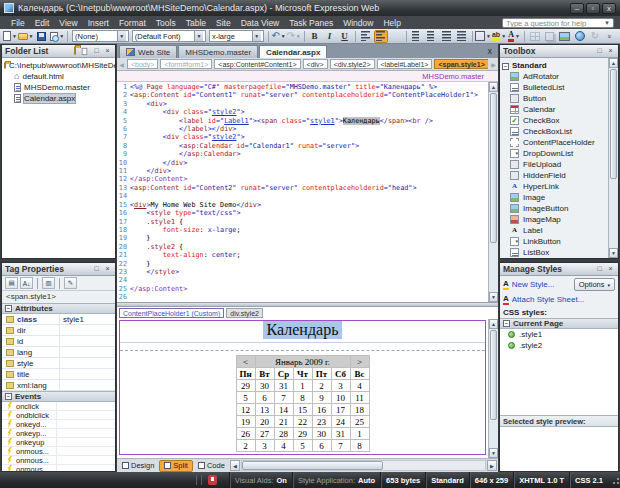  What do you see at coordinates (196, 23) in the screenshot?
I see `menu-table: Table` at bounding box center [196, 23].